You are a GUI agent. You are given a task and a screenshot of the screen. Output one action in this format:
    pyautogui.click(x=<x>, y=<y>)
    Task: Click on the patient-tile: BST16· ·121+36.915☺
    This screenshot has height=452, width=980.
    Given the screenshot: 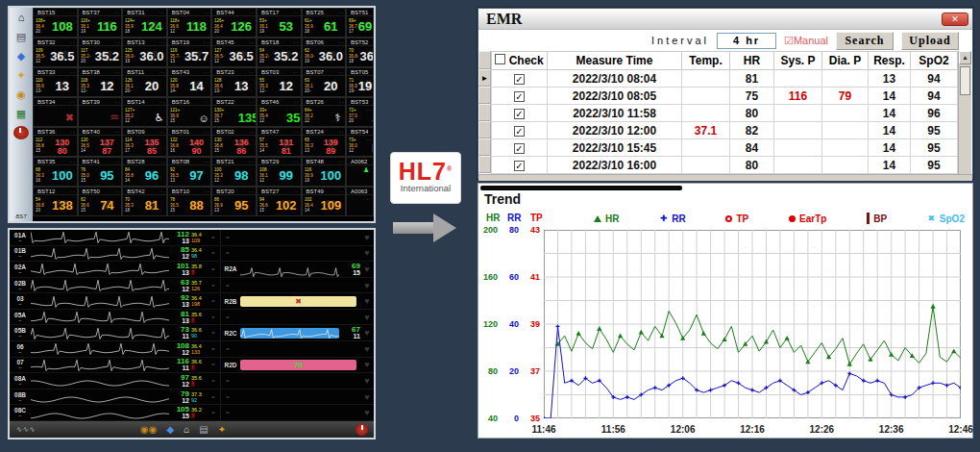 What is the action you would take?
    pyautogui.click(x=190, y=112)
    